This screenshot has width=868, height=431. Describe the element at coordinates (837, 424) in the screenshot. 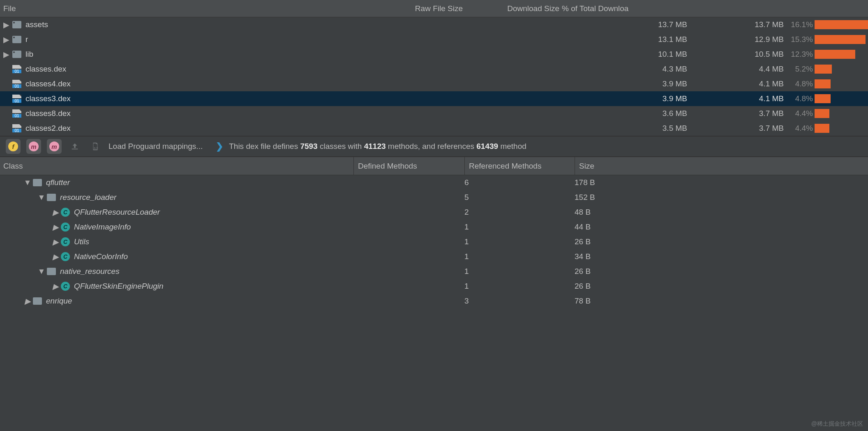

I see `watermark: @稀土掘金技术社区` at that location.